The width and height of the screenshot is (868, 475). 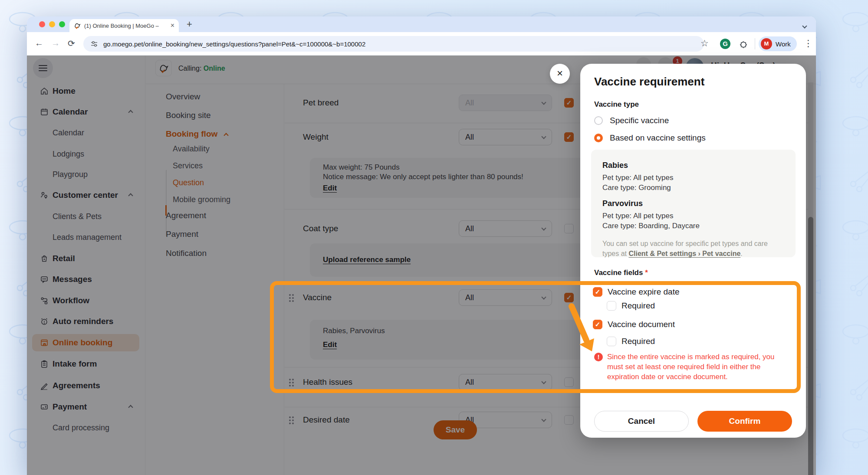 I want to click on tab-search-chevron-icon, so click(x=805, y=26).